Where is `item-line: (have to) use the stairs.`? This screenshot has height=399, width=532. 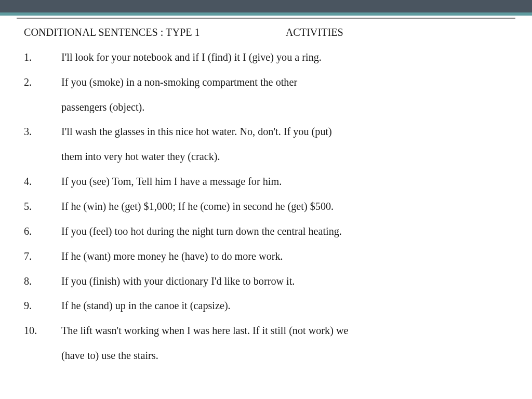 item-line: (have to) use the stairs. is located at coordinates (285, 356).